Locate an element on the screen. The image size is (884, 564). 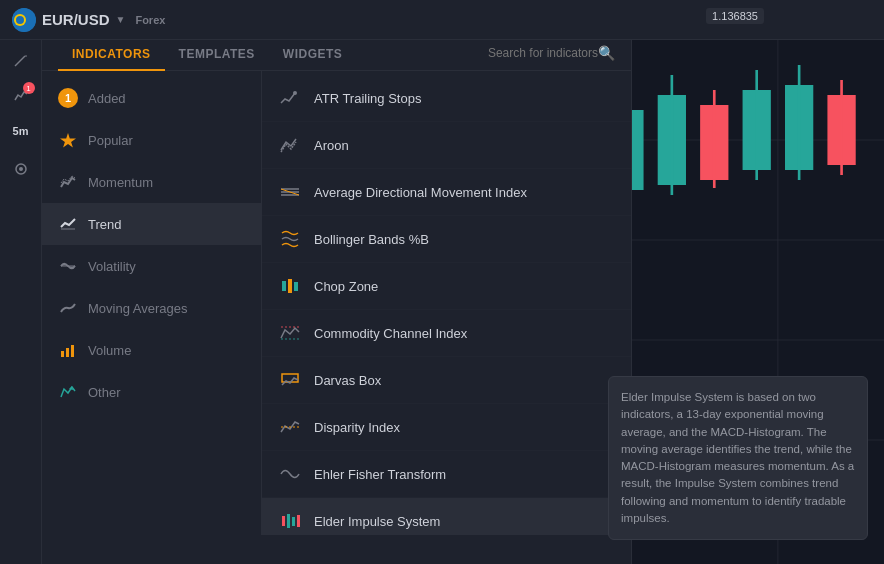
list-item-elder: Elder Impulse System is located at coordinates (446, 516).